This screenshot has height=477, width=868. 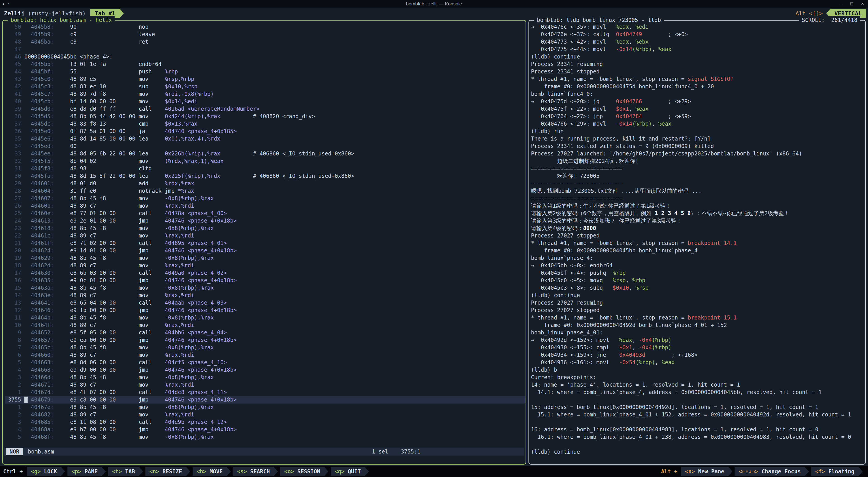 What do you see at coordinates (265, 318) in the screenshot?
I see `terminal-line: 11 40464b: 48 8b 45 f8 mov -0x8(%rbp),%r…` at bounding box center [265, 318].